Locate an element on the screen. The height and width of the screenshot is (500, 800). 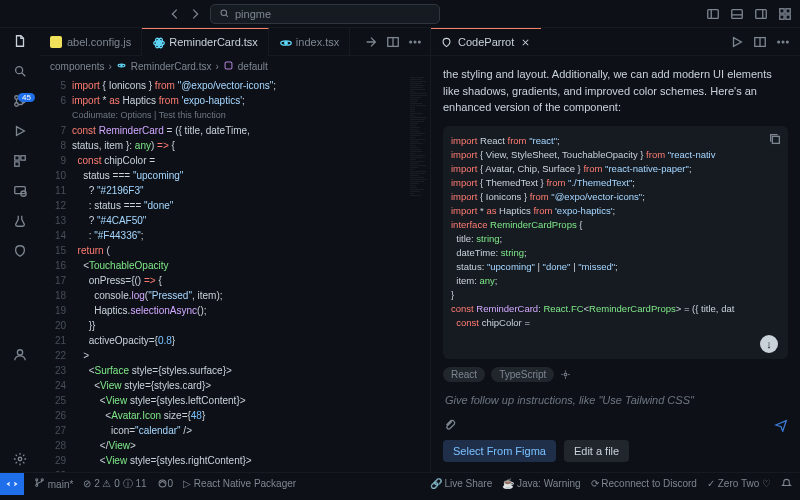
notifications-icon is located at coordinates (786, 484).